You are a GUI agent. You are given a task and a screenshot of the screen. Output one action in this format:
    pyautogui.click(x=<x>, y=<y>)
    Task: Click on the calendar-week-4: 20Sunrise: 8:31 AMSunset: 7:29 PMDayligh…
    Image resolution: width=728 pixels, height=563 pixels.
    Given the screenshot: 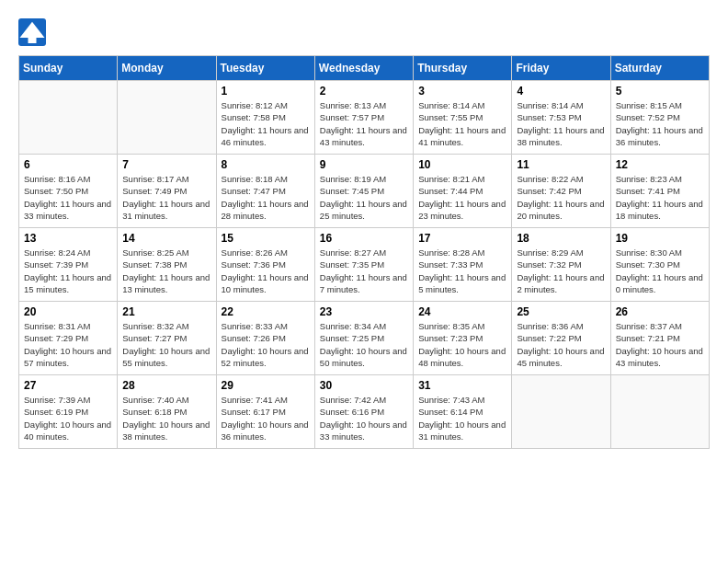 What is the action you would take?
    pyautogui.click(x=364, y=339)
    